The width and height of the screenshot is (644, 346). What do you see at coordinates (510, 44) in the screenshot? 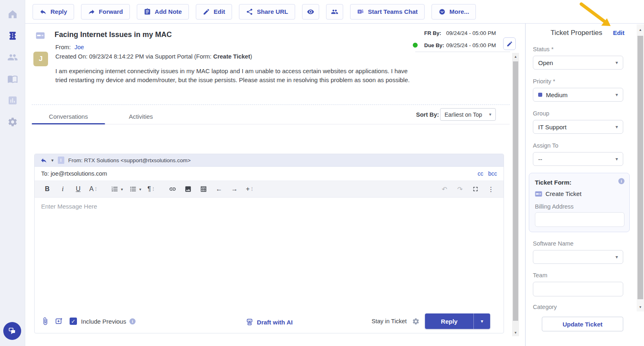
I see `edit-due-date-button` at bounding box center [510, 44].